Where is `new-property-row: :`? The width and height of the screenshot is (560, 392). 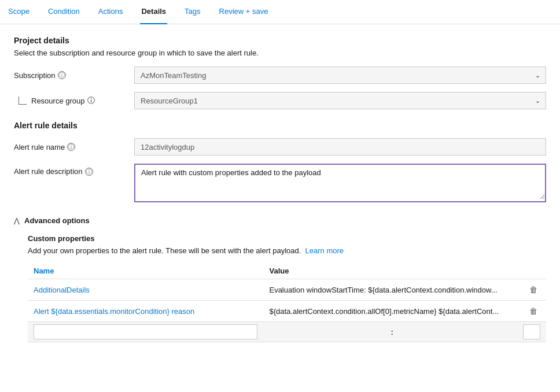 new-property-row: : is located at coordinates (287, 332).